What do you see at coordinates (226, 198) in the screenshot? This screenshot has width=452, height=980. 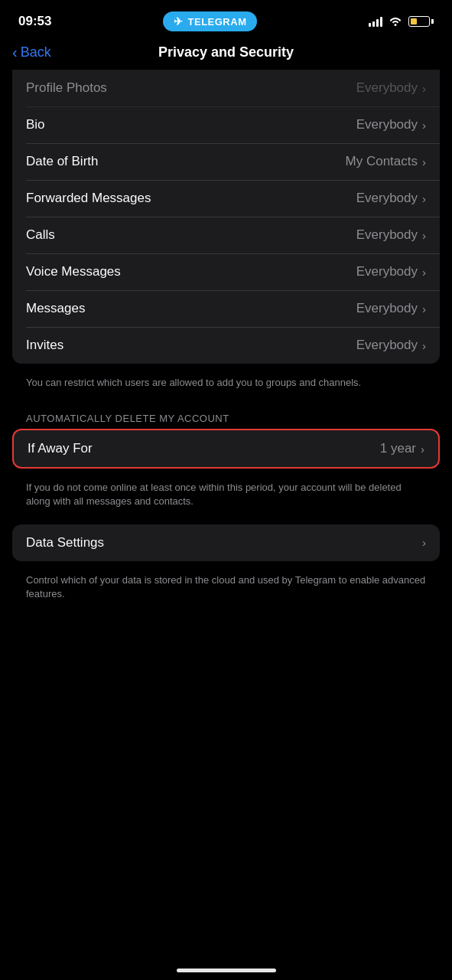 I see `forwarded-messages-row: Forwarded Messages Everybody ›` at bounding box center [226, 198].